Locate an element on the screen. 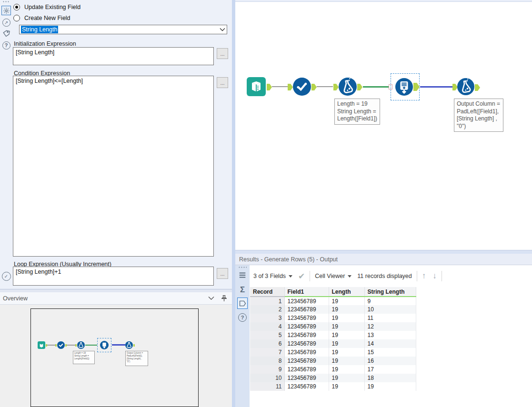 The height and width of the screenshot is (407, 532). annotation-formula-1: Length = 19 String Length = Length([Fiel… is located at coordinates (357, 111).